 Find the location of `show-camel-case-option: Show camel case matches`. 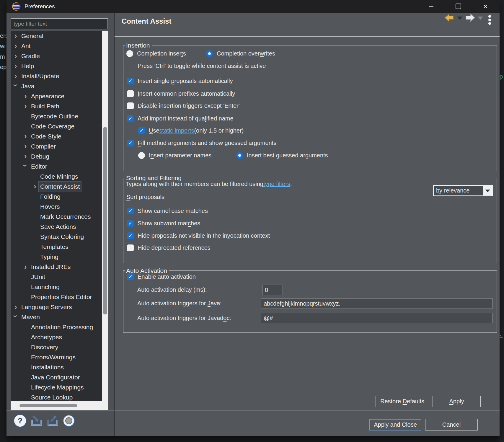

show-camel-case-option: Show camel case matches is located at coordinates (167, 211).